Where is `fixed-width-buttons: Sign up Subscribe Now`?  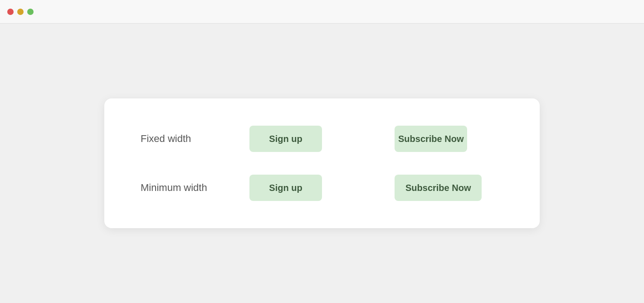
fixed-width-buttons: Sign up Subscribe Now is located at coordinates (376, 139).